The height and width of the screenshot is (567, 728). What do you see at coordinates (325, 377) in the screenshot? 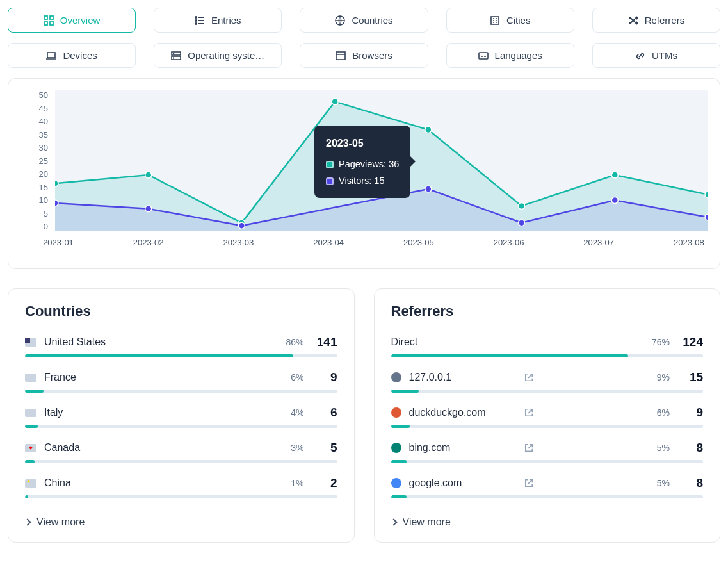
I see `country-count: 9` at bounding box center [325, 377].